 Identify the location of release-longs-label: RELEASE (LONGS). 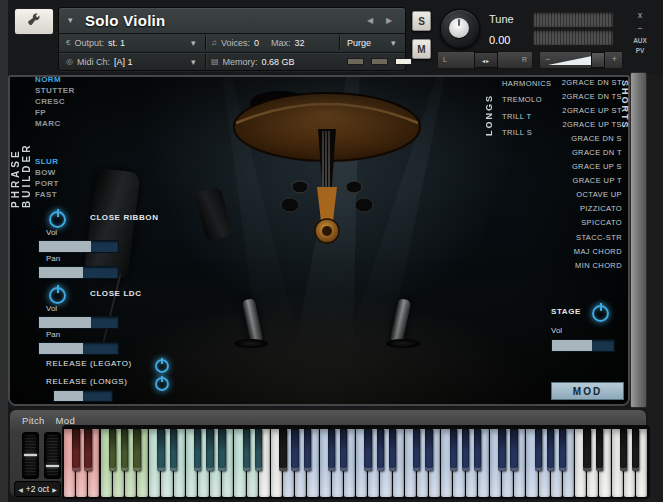
(86, 382).